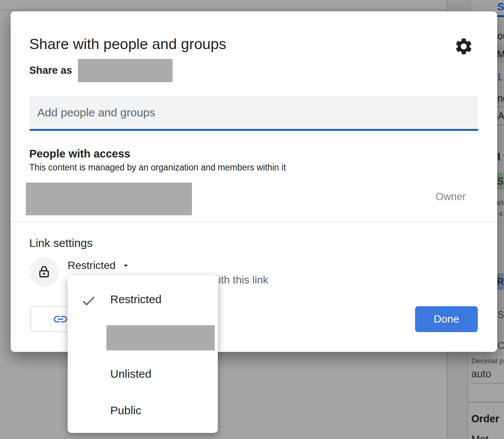 The image size is (504, 439). Describe the element at coordinates (143, 338) in the screenshot. I see `menu-option-redacted` at that location.